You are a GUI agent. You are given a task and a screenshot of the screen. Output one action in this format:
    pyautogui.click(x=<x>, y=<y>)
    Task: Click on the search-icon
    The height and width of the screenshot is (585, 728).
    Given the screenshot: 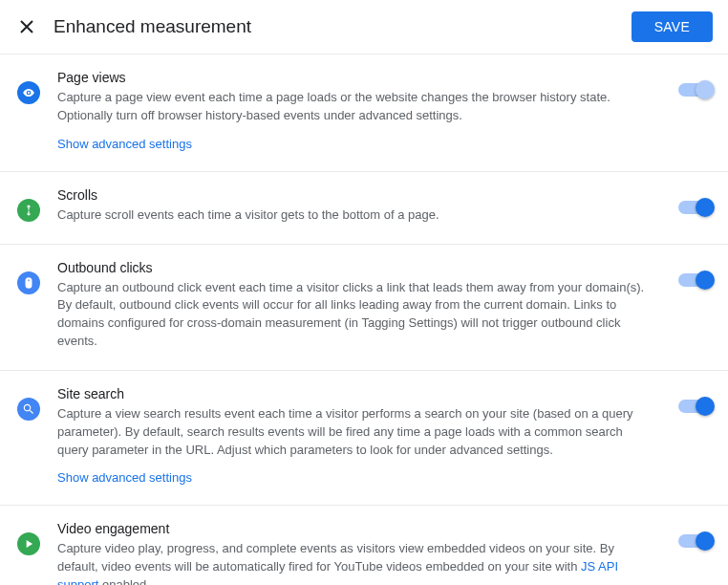 What is the action you would take?
    pyautogui.click(x=29, y=409)
    